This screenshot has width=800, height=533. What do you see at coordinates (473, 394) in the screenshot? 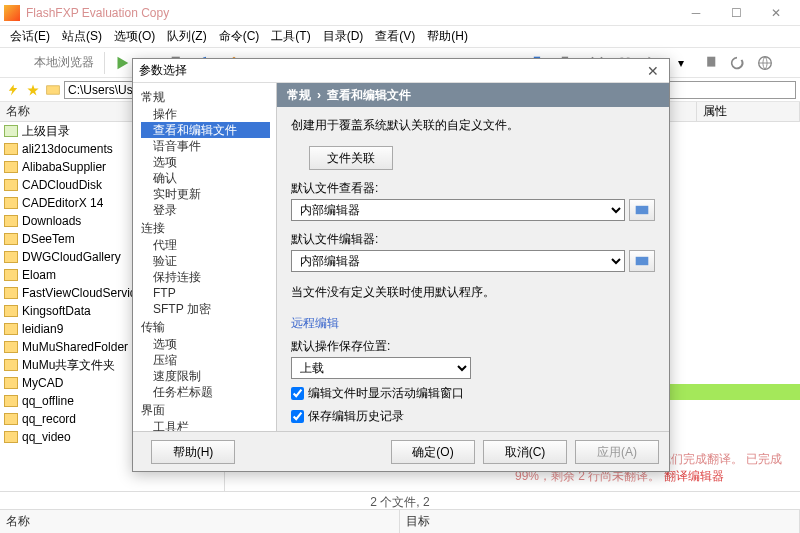
I see `cb-show-window: 编辑文件时显示活动编辑窗口` at bounding box center [473, 394].